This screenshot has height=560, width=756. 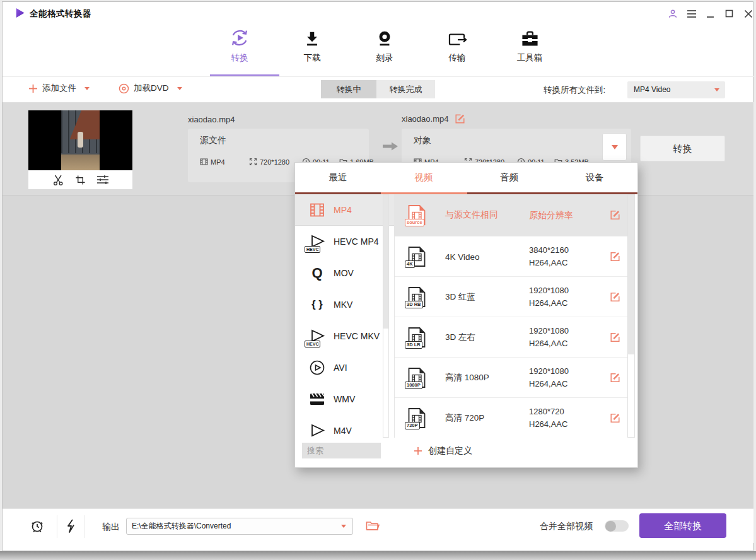 I want to click on preset-list-scroll-thumb, so click(x=631, y=275).